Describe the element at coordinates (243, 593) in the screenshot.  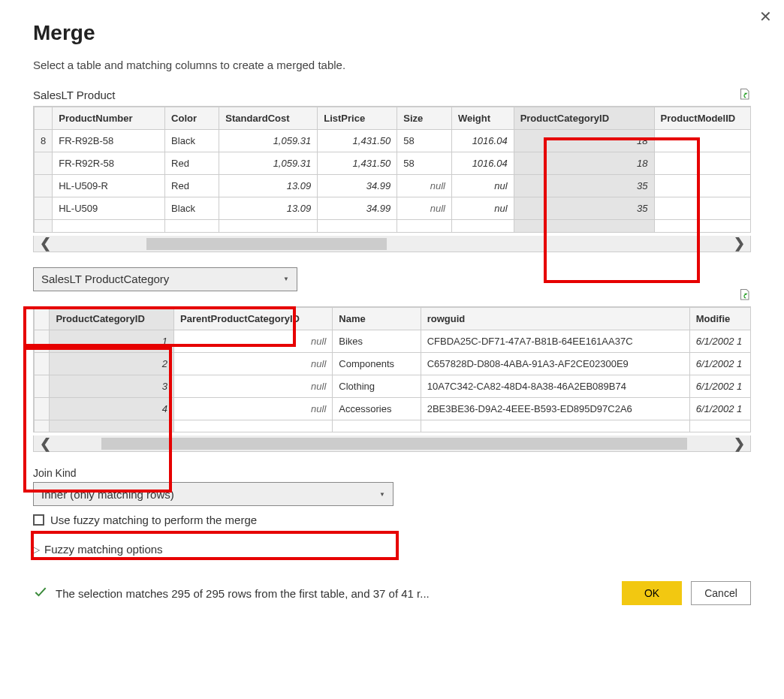
I see `status-text: The selection matches 295 of 295 rows fr…` at that location.